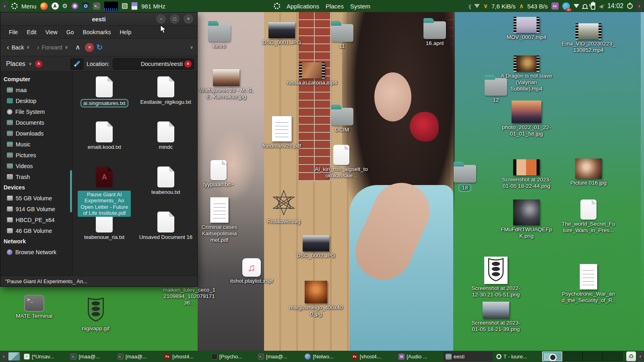 The image size is (644, 362). What do you see at coordinates (588, 39) in the screenshot?
I see `desktop-icon-ema-vid-20230223-130852-mp4: Ema_VID_20230223_130852.mp4` at bounding box center [588, 39].